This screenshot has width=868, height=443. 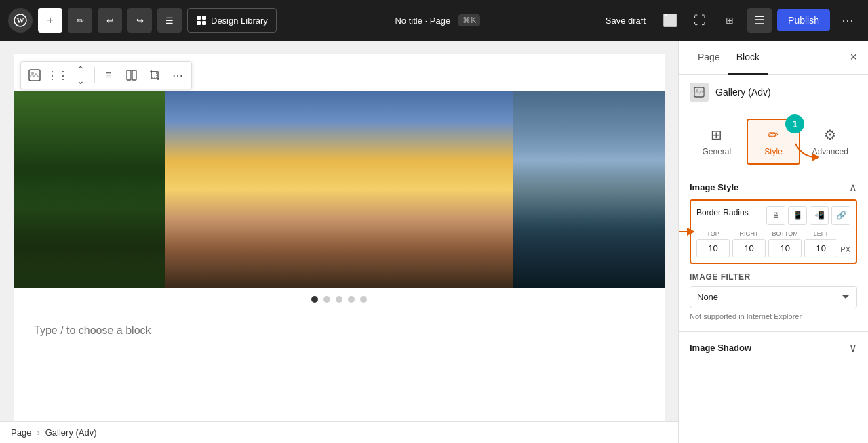 I want to click on gallery-adv-icon, so click(x=699, y=92).